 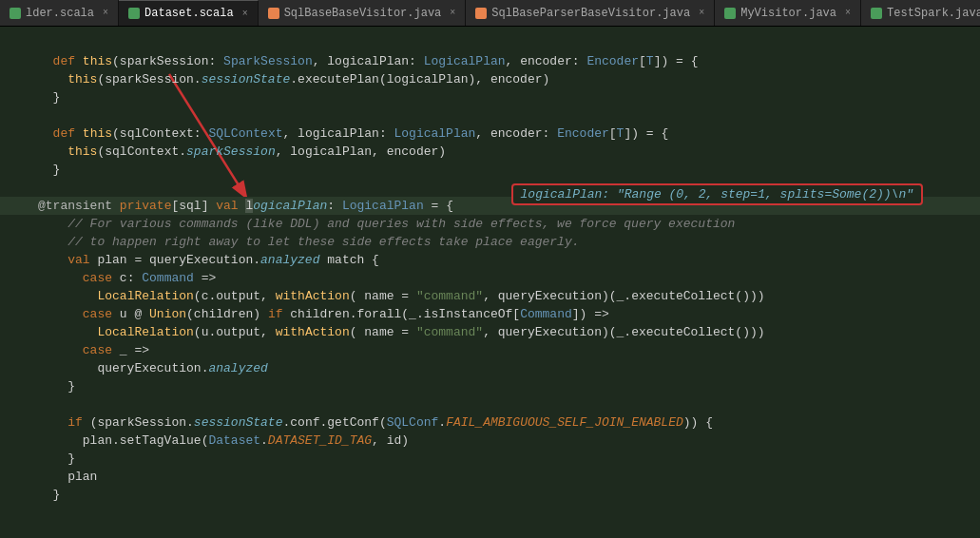 I want to click on tab-bar: lder.scala × Dataset.scala × SqlBaseBase…, so click(x=490, y=13).